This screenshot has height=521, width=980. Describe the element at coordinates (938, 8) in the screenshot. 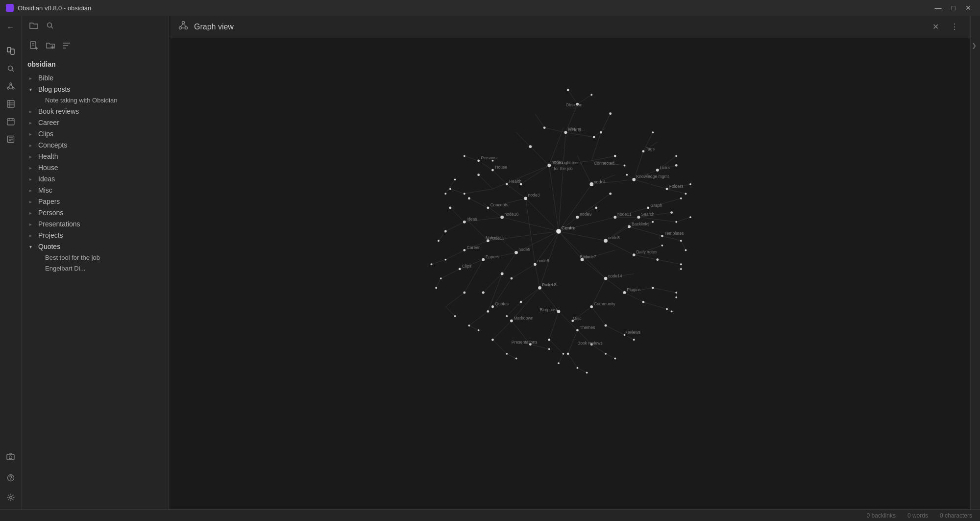

I see `minimize-button: —` at that location.